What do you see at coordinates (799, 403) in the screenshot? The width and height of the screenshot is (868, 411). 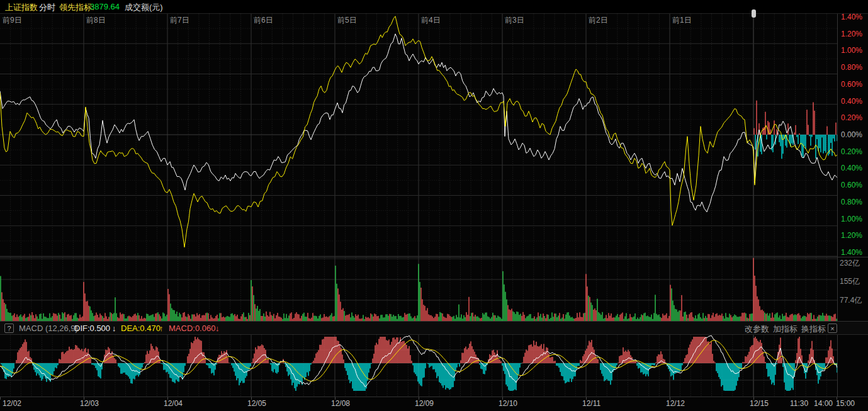 I see `time-label: 11:30` at bounding box center [799, 403].